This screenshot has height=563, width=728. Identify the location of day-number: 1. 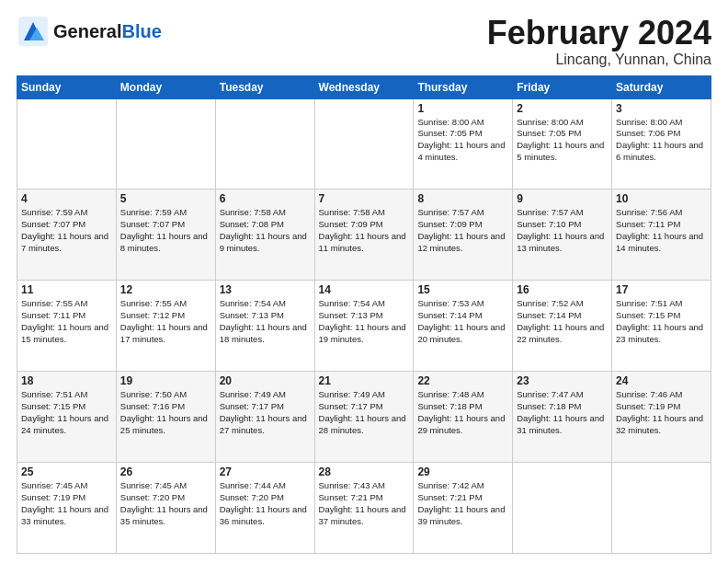
(463, 109).